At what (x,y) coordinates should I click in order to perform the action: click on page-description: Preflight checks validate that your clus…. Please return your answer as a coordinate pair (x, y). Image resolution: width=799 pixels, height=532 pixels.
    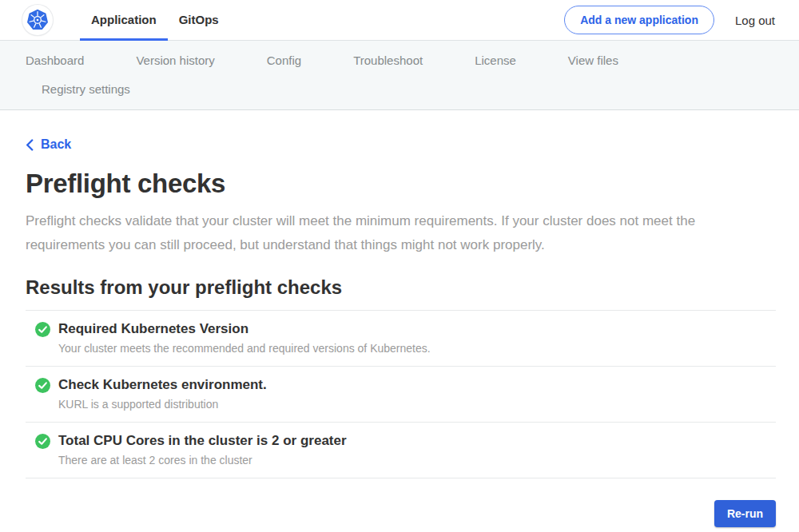
    Looking at the image, I should click on (397, 233).